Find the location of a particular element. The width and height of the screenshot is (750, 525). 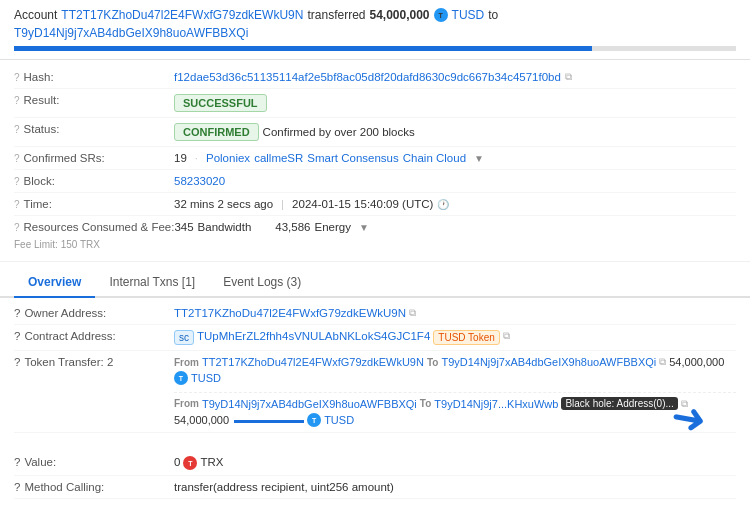

clock-icon: 🕐 is located at coordinates (443, 204).